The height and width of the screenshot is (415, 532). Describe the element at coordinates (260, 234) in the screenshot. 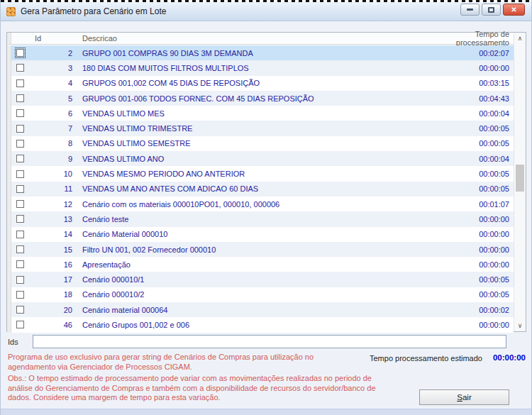

I see `table-row: 14 Cenário Material 000010 00:00:00` at that location.